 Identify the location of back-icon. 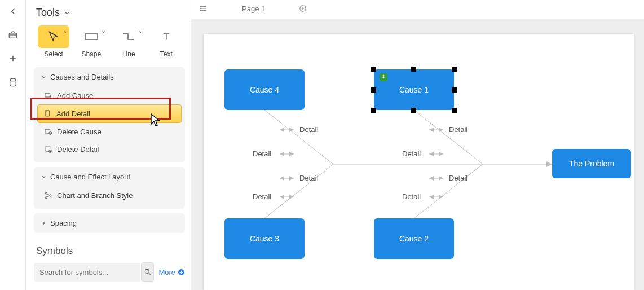
(13, 11).